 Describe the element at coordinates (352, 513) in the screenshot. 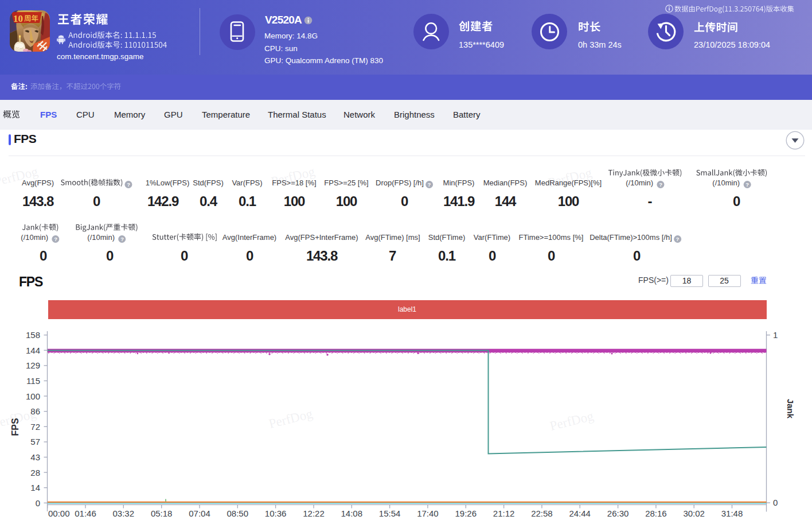

I see `svg-text: 14:08` at that location.